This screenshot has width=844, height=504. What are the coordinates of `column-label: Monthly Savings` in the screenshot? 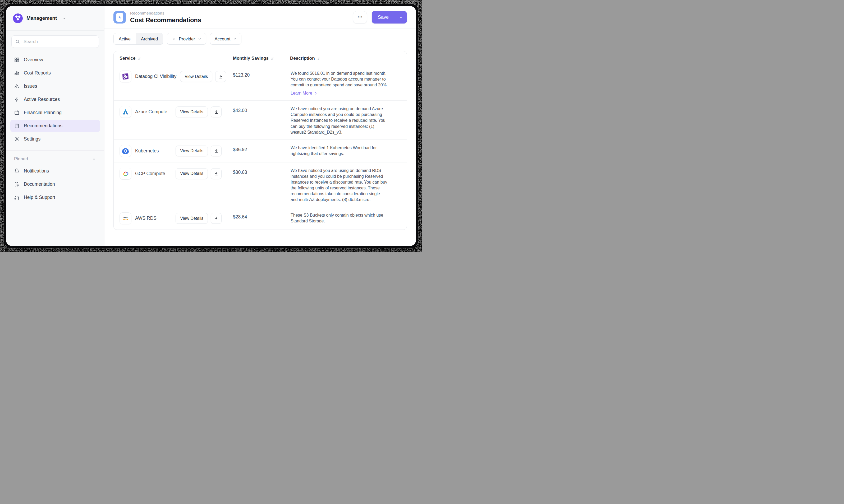 It's located at (251, 58).